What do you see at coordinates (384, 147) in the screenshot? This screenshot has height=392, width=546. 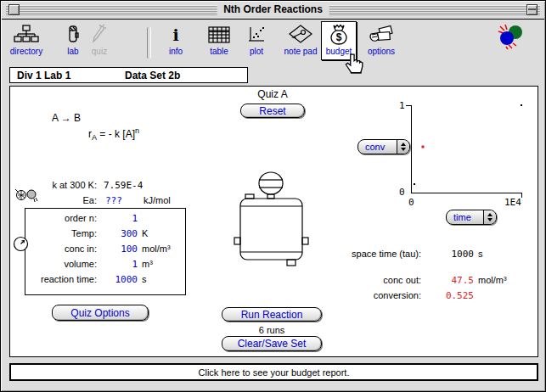 I see `y-axis-popup: conv` at bounding box center [384, 147].